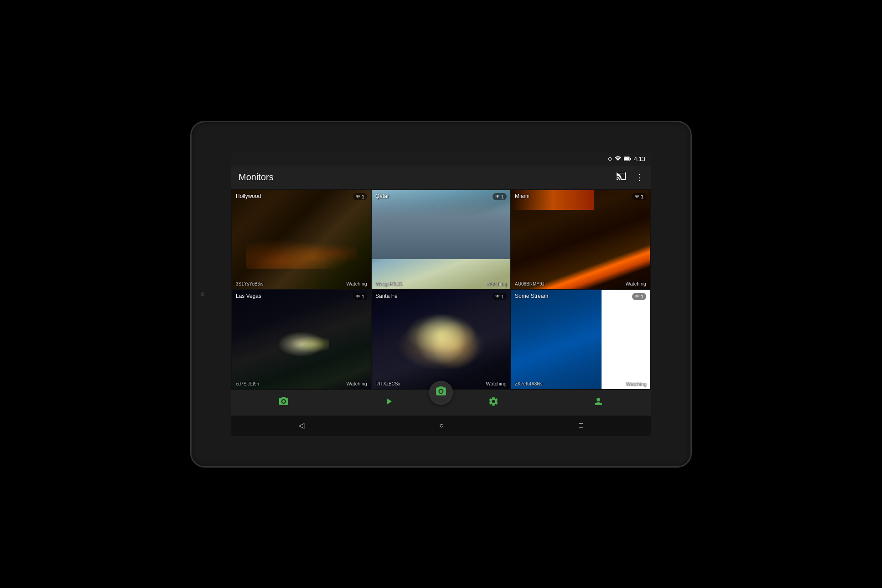  Describe the element at coordinates (249, 296) in the screenshot. I see `camera-location: Las Vegas` at that location.